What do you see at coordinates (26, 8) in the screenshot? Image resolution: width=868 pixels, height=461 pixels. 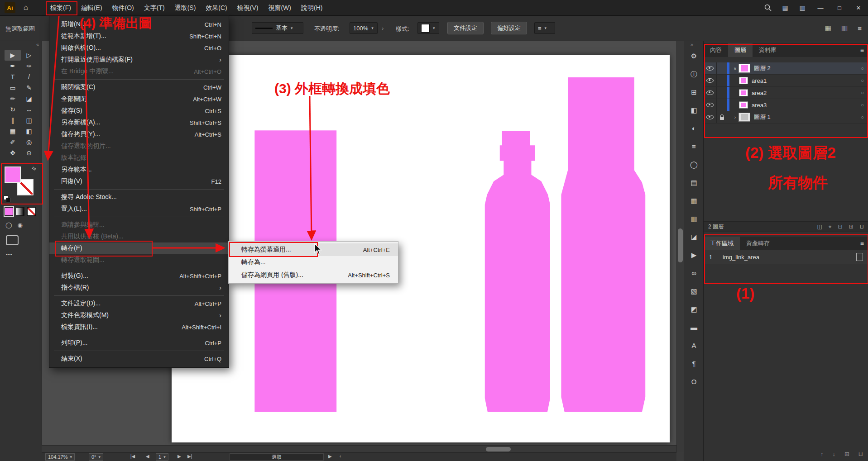 I see `home-icon: ⌂` at bounding box center [26, 8].